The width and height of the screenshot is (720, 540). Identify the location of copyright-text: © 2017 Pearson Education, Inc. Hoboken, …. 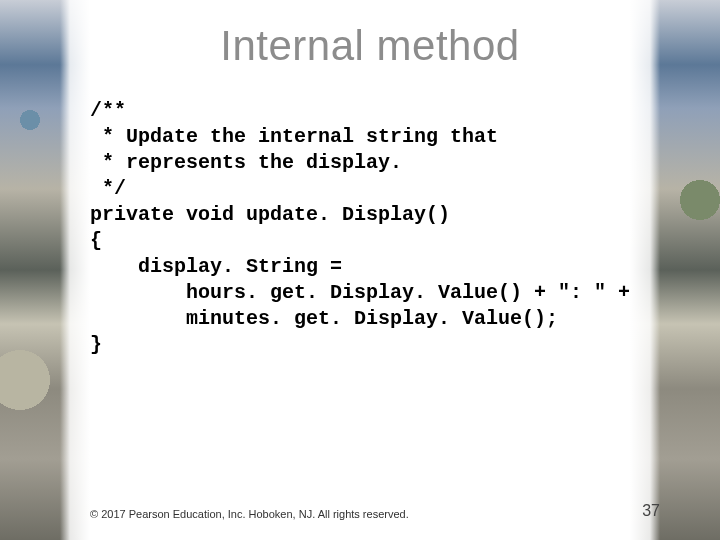
(250, 514).